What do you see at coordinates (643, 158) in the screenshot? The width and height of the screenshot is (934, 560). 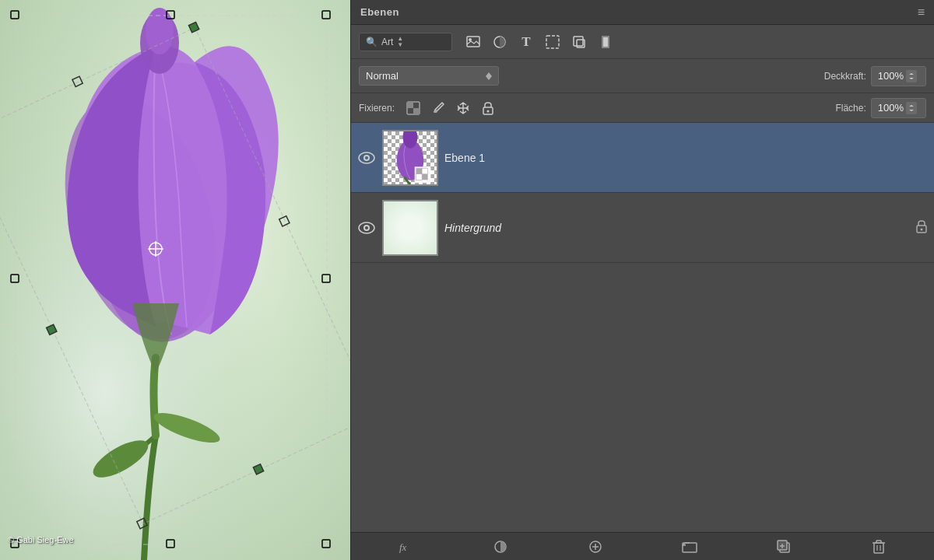 I see `layer-item: Ebene 1` at bounding box center [643, 158].